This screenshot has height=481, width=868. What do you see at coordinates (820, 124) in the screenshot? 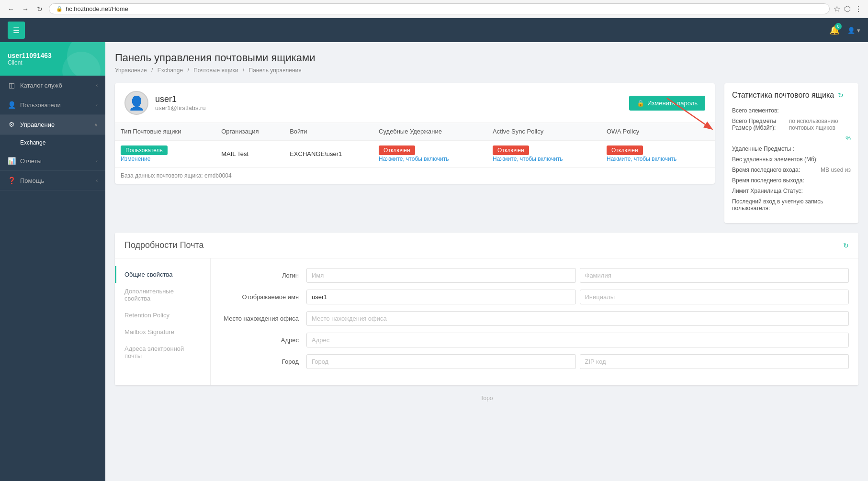
I see `stats-value-2: по использованию почтовых ящиков` at bounding box center [820, 124].